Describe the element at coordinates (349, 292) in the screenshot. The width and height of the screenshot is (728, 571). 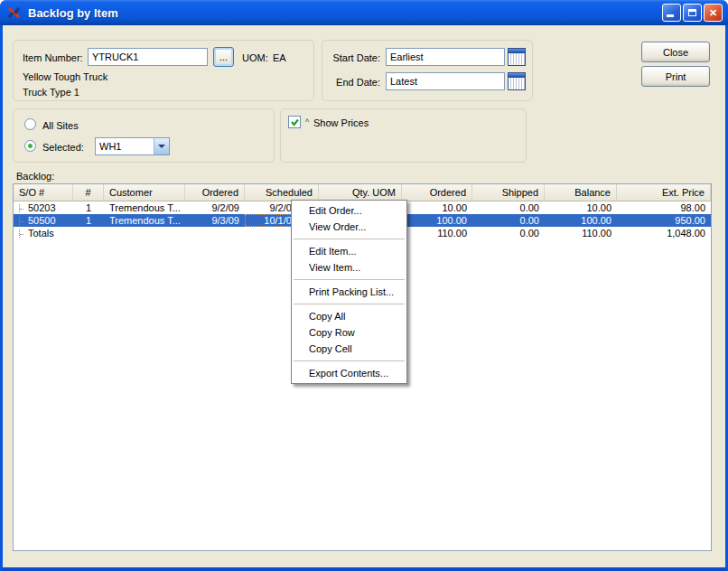
I see `context-menu: Edit Order...View Order...Edit Item...Vi…` at that location.